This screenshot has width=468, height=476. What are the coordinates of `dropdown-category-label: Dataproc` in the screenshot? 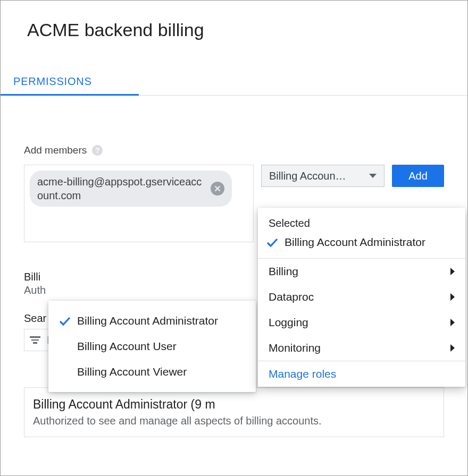 It's located at (291, 297).